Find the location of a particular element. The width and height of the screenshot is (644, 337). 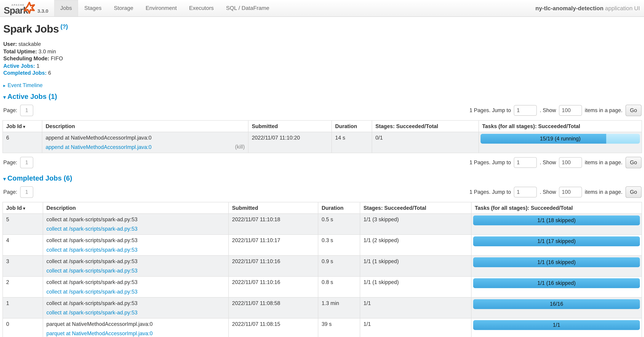

tab-jobs: Jobs is located at coordinates (66, 8).